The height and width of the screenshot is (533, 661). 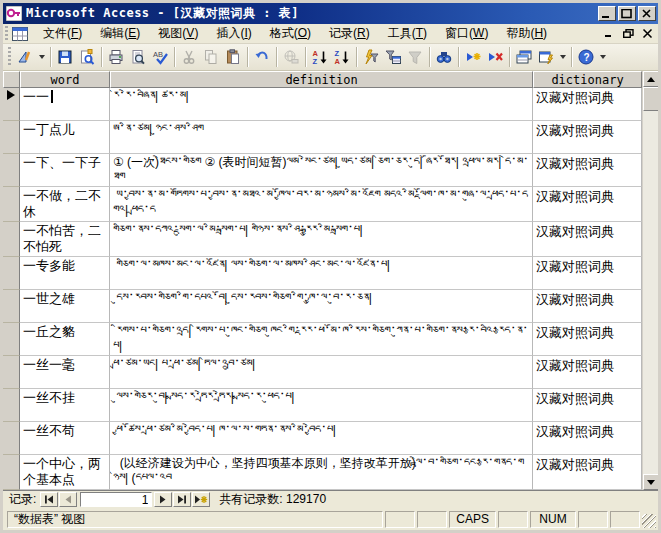 I want to click on copy-button, so click(x=211, y=57).